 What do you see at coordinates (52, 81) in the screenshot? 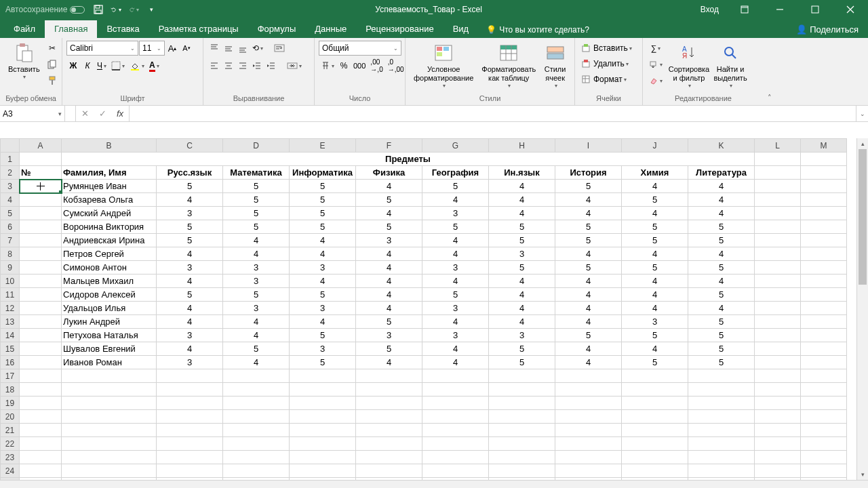
I see `format-painter-icon` at bounding box center [52, 81].